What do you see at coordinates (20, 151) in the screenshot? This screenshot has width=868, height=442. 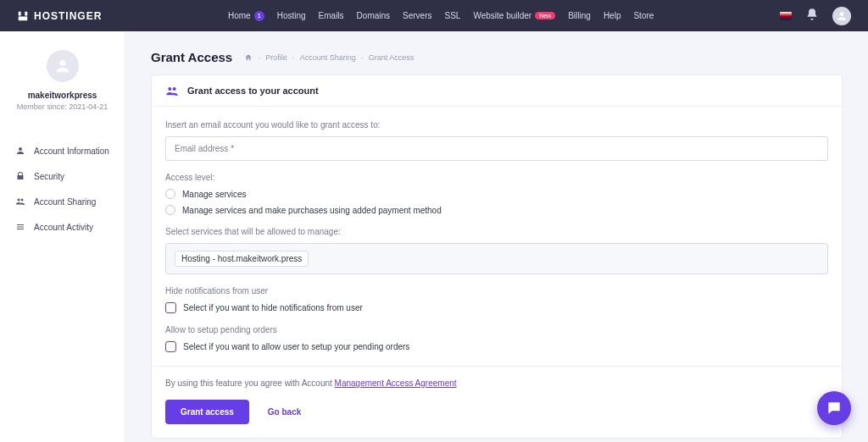 I see `person-icon` at bounding box center [20, 151].